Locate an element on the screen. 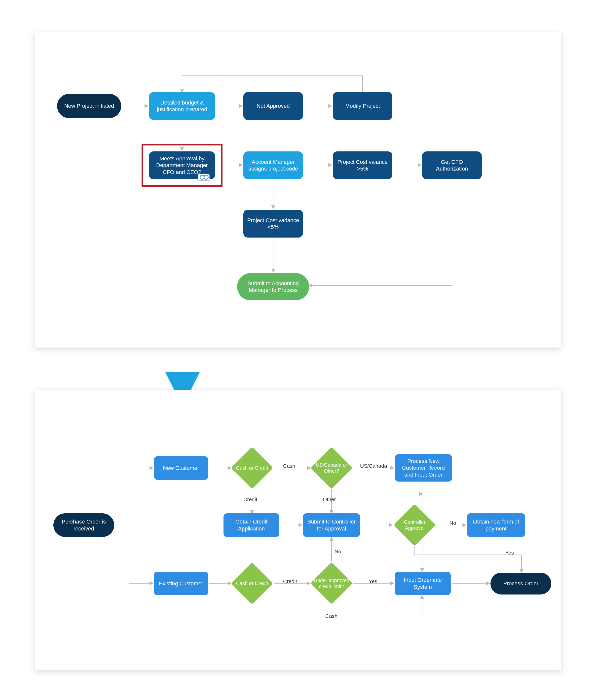 This screenshot has width=594, height=700. po-start-label: Purchase Order is received is located at coordinates (84, 525).